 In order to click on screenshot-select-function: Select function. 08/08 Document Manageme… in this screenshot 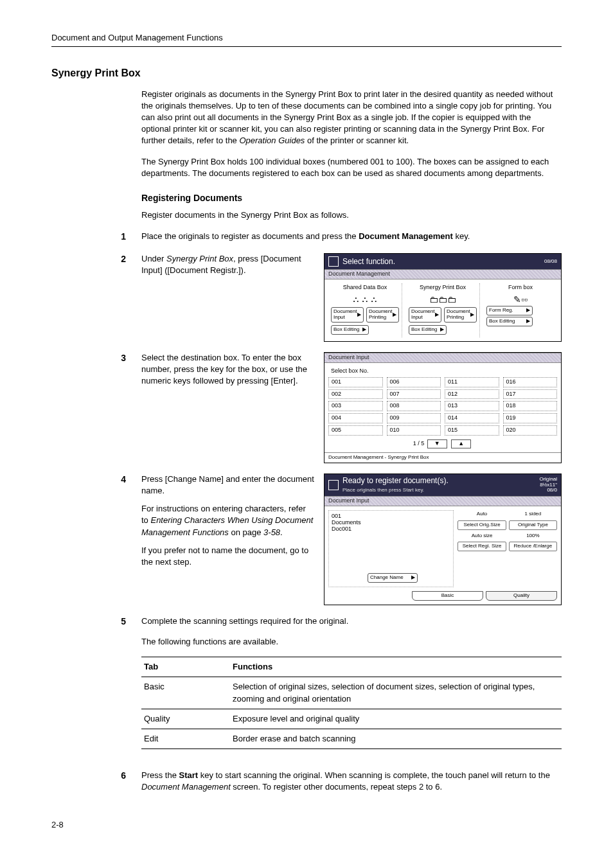, I will do `click(443, 297)`.